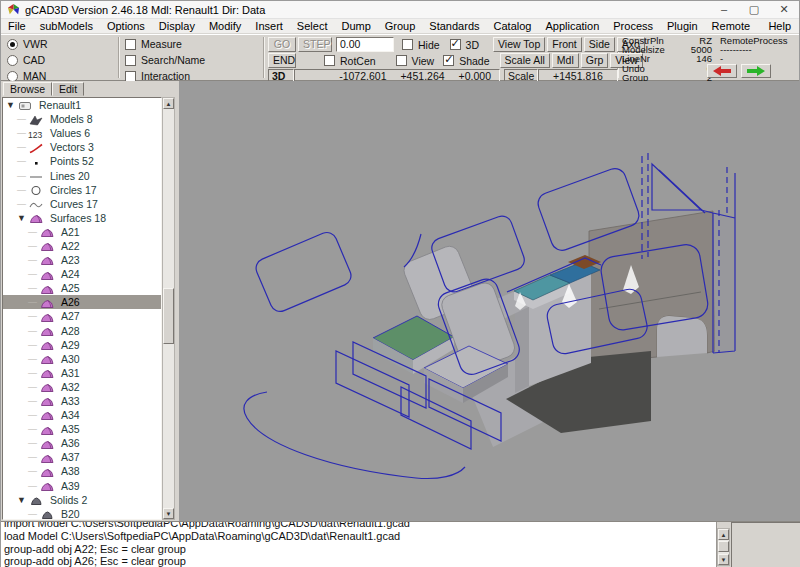 The image size is (800, 567). Describe the element at coordinates (177, 26) in the screenshot. I see `menu-display: Display` at that location.